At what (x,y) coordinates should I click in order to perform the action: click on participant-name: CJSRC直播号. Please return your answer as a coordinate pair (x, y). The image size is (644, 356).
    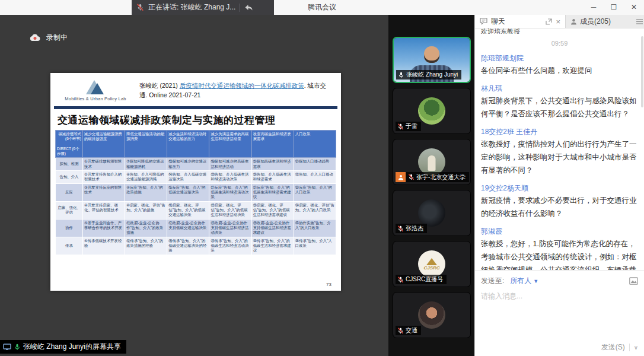
    Looking at the image, I should click on (425, 279).